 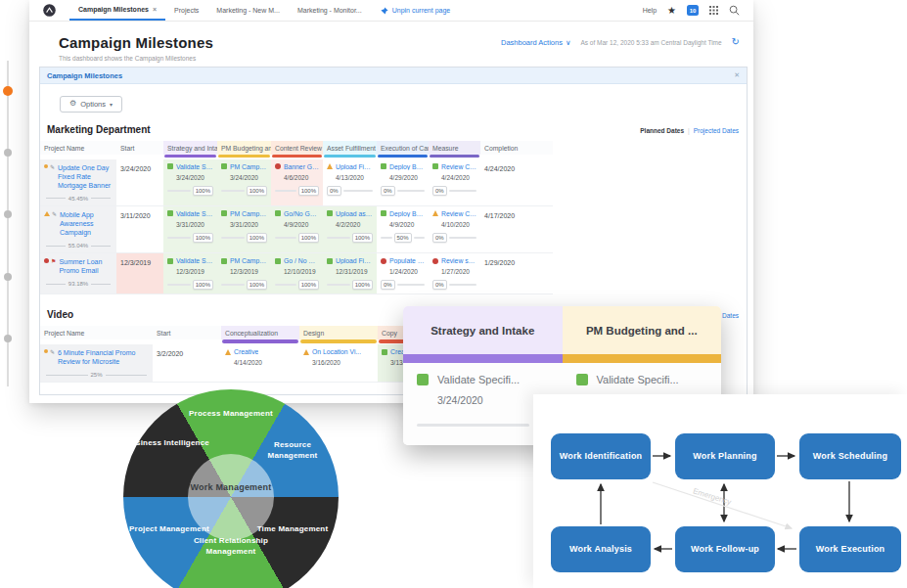 I want to click on column-header: Asset Fulfillment, so click(x=350, y=148).